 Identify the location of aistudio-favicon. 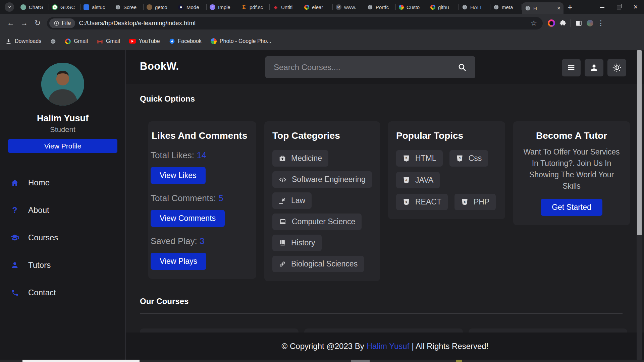
(87, 7).